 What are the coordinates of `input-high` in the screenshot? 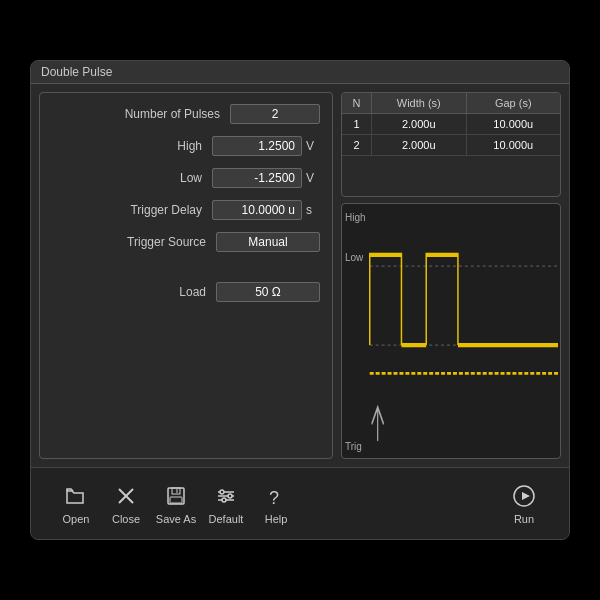 It's located at (257, 146).